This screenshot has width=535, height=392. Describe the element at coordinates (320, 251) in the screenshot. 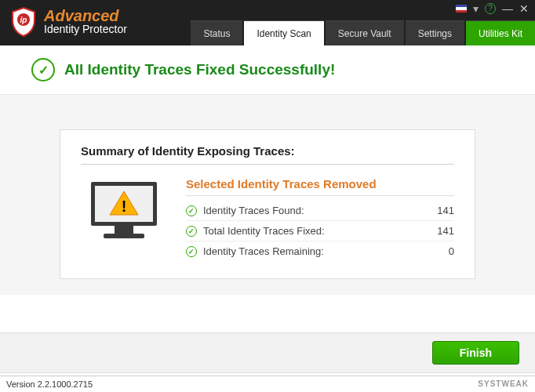

I see `stat-row-remaining: ✓ Identity Traces Remaining: 0` at that location.